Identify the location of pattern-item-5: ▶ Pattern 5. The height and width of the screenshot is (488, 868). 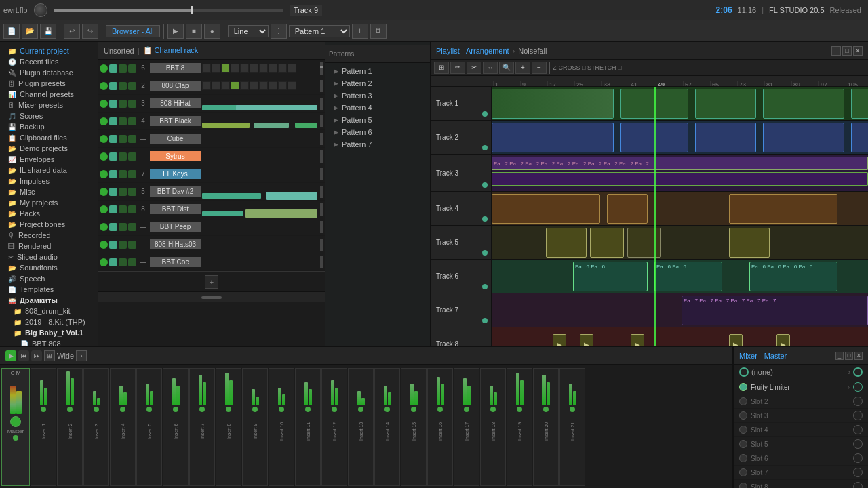
(378, 120).